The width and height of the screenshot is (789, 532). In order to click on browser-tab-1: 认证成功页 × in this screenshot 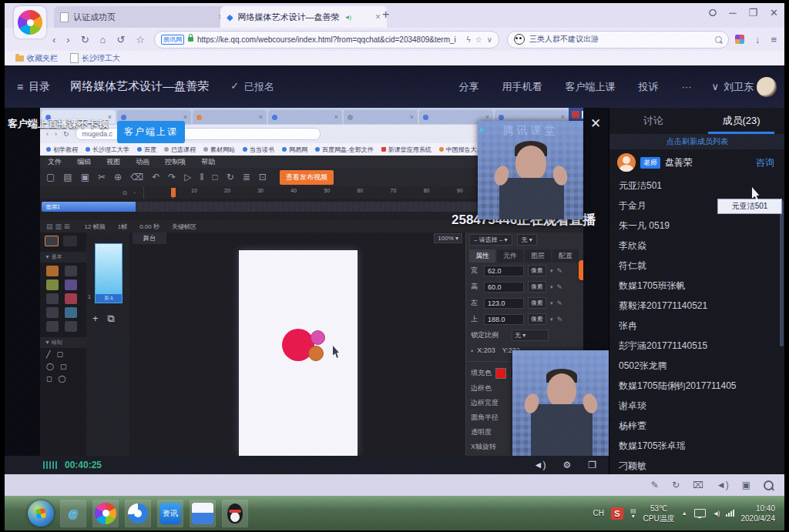, I will do `click(142, 17)`.